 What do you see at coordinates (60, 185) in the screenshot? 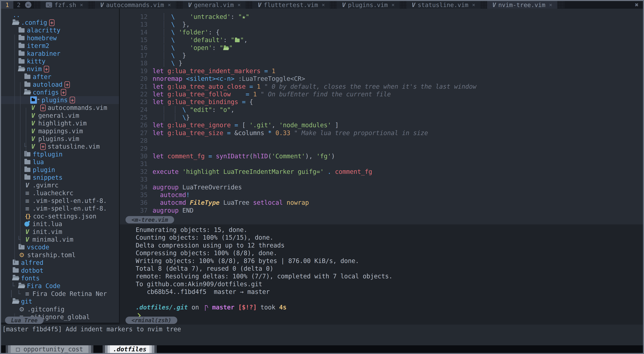
I see `tree-item-.gvimrc: V.gvimrc` at bounding box center [60, 185].